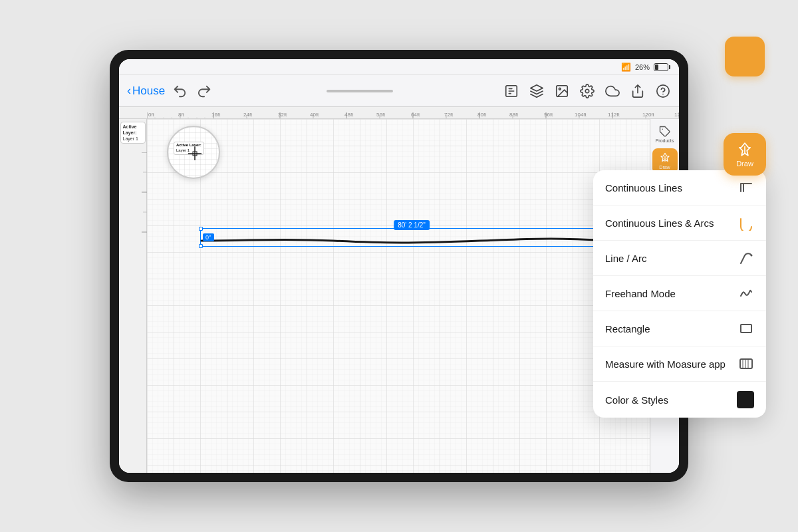 This screenshot has height=532, width=798. I want to click on continuous-lines-arcs-icon, so click(746, 223).